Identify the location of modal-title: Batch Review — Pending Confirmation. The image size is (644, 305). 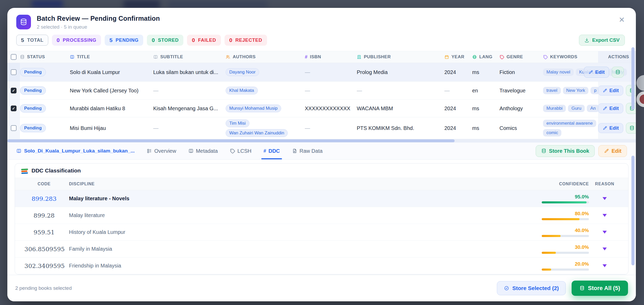
(98, 18).